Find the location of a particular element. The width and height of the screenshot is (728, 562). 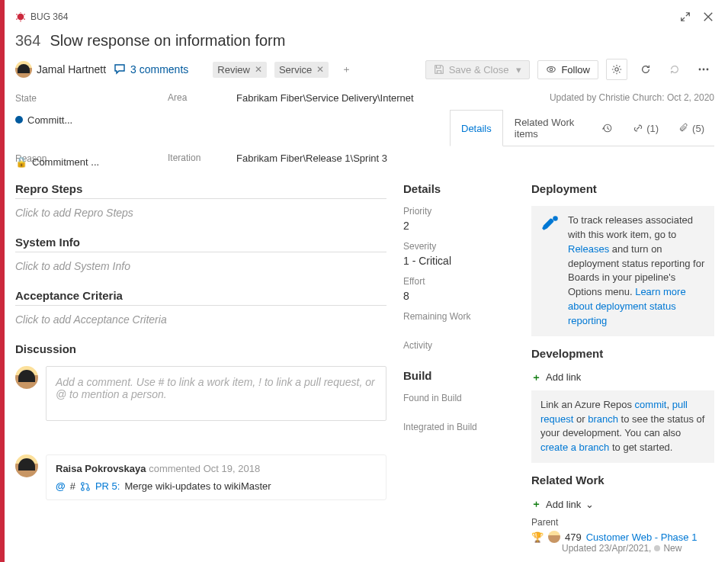

plus-icon: ＋ is located at coordinates (537, 377).